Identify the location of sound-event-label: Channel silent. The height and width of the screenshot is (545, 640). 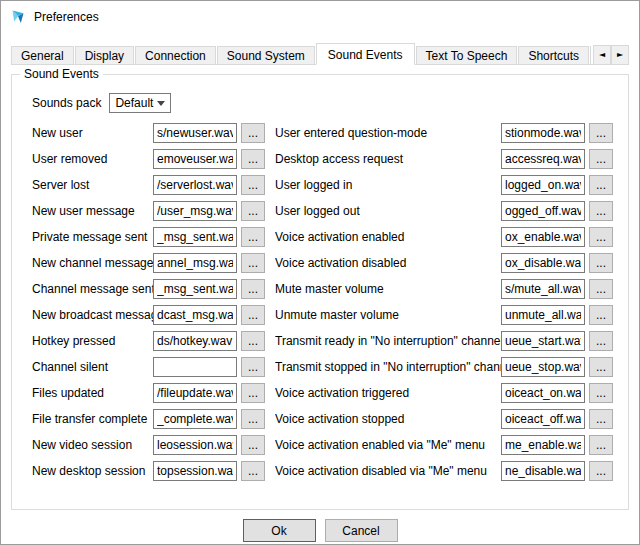
(92, 367).